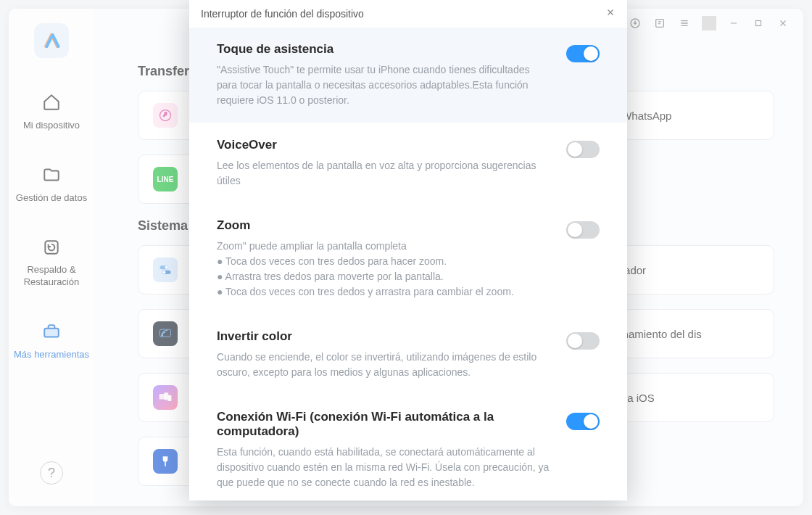 The image size is (812, 515). I want to click on modal-title: Interruptor de función del dispositivo, so click(283, 14).